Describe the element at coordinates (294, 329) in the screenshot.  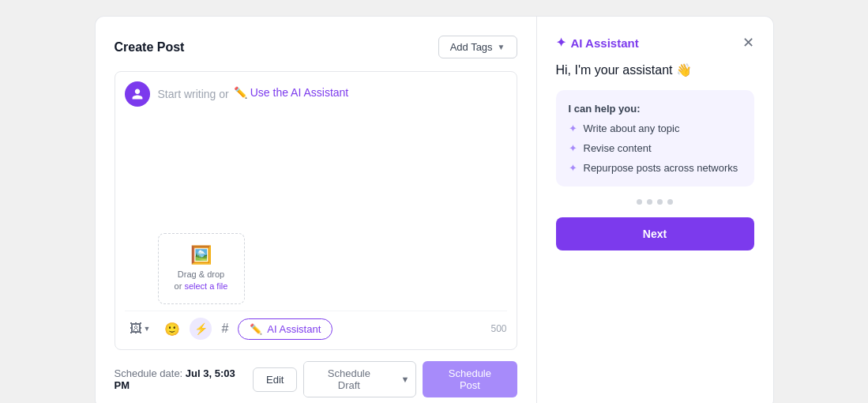
I see `ai-assistant-btn-label: AI Assistant` at that location.